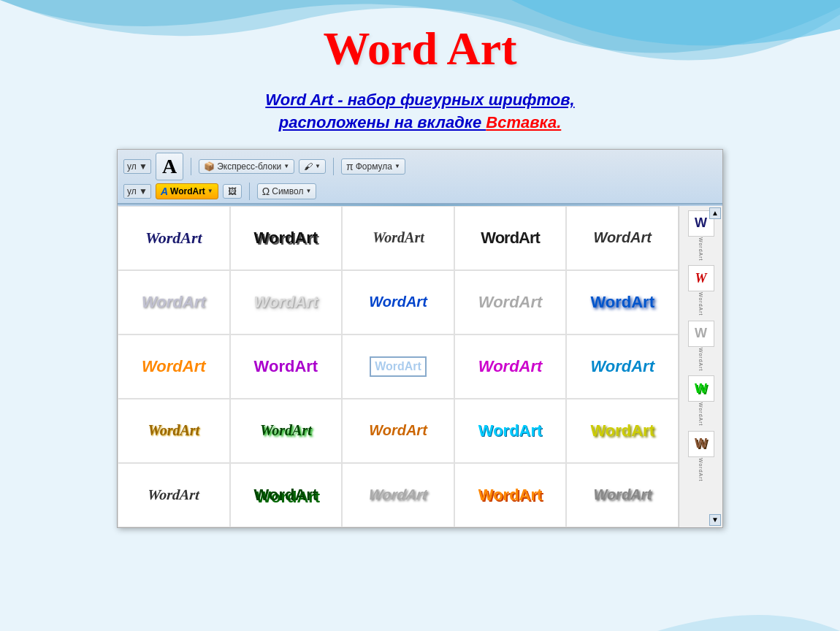 The height and width of the screenshot is (631, 840). What do you see at coordinates (700, 367) in the screenshot?
I see `gallery-sidebar: ▲ W WordArt W WordArt W WordArt W WordAr…` at bounding box center [700, 367].